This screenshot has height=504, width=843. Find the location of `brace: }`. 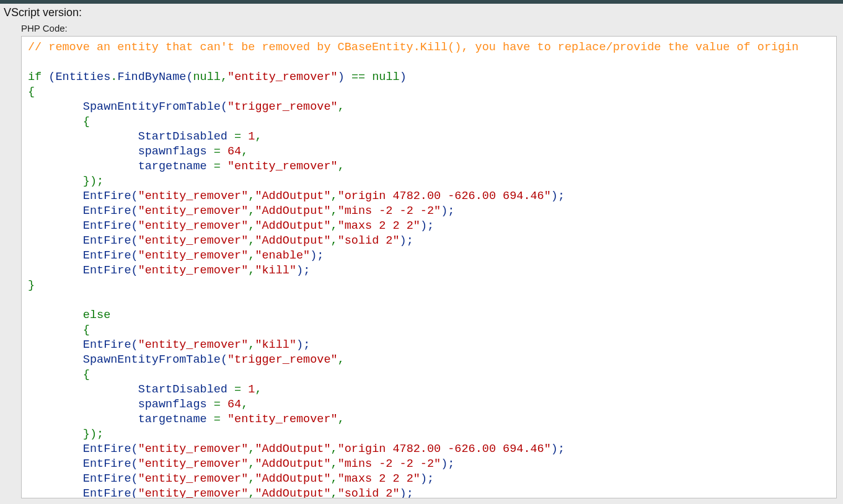

brace: } is located at coordinates (31, 285).